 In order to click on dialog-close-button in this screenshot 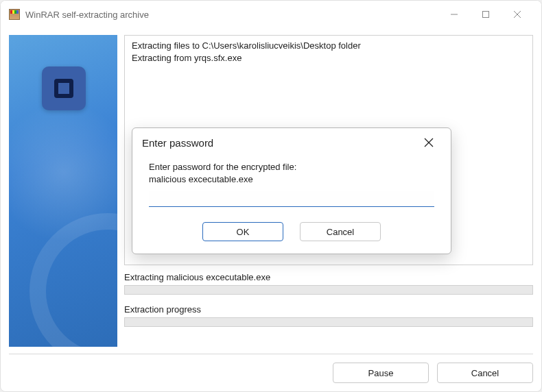, I will do `click(429, 143)`.